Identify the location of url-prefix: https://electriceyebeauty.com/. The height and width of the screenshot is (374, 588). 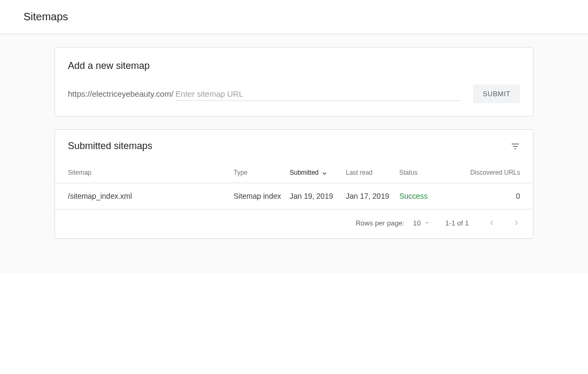
(121, 94).